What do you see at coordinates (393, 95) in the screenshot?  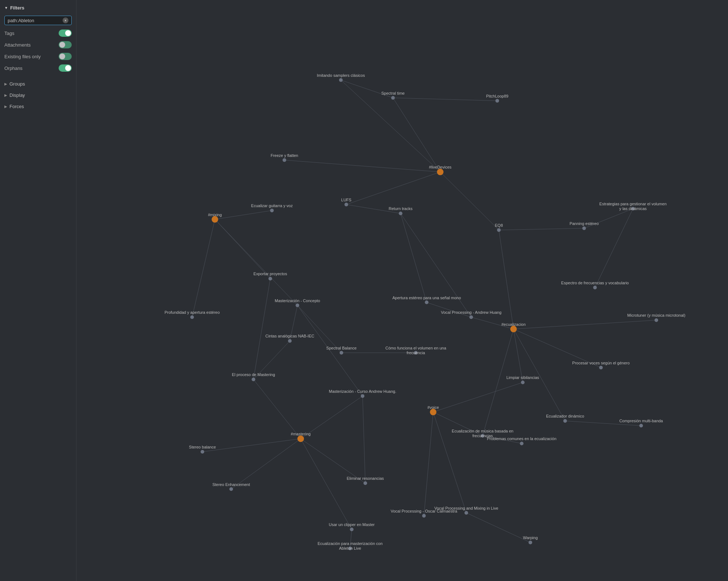 I see `graph-node: Spectral time` at bounding box center [393, 95].